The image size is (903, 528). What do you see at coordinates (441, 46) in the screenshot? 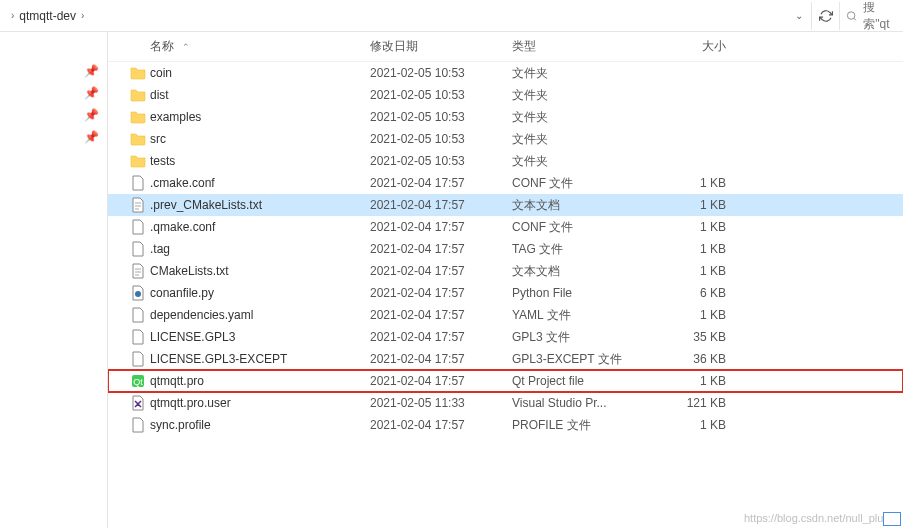
I see `column-header-date: 修改日期` at bounding box center [441, 46].